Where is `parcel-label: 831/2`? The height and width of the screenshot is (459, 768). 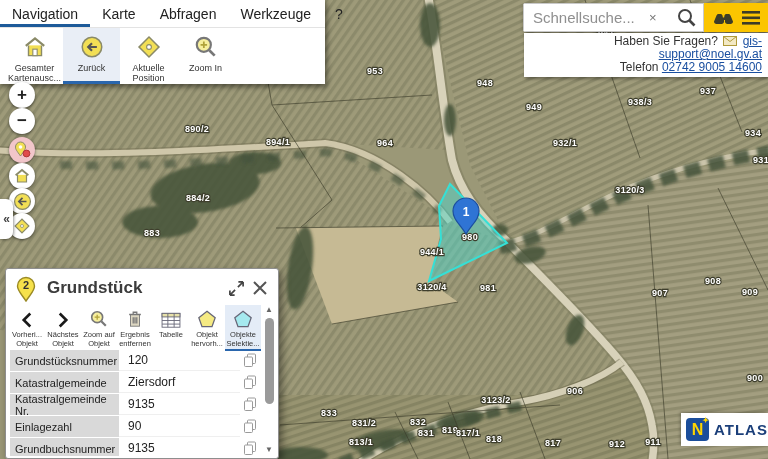
parcel-label: 831/2 is located at coordinates (364, 423).